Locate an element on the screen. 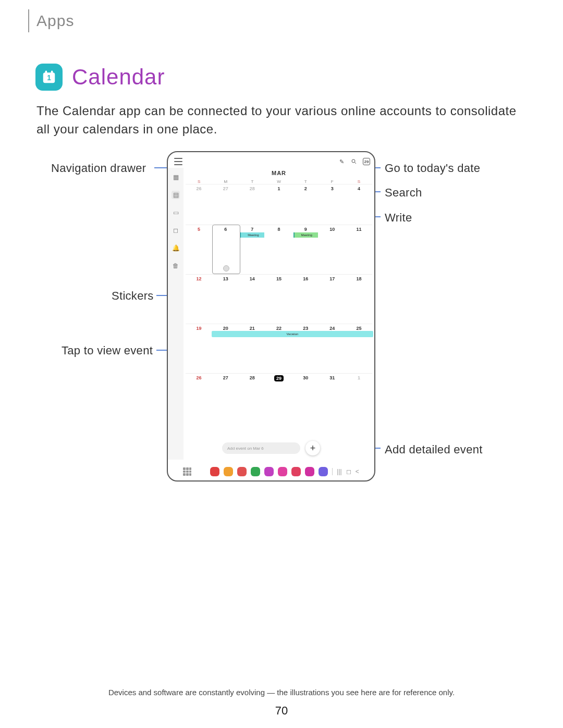 The height and width of the screenshot is (728, 563). day-cell: 13 is located at coordinates (225, 299).